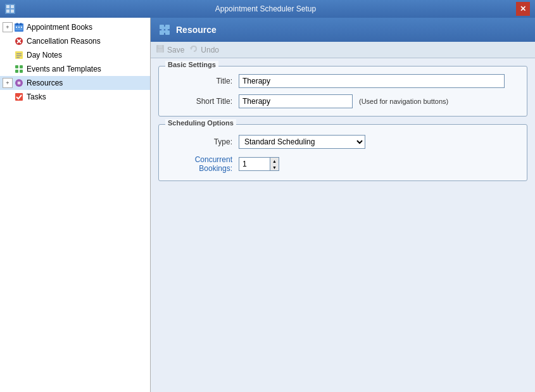  I want to click on spinbox-buttons: ▲ ▼, so click(275, 164).